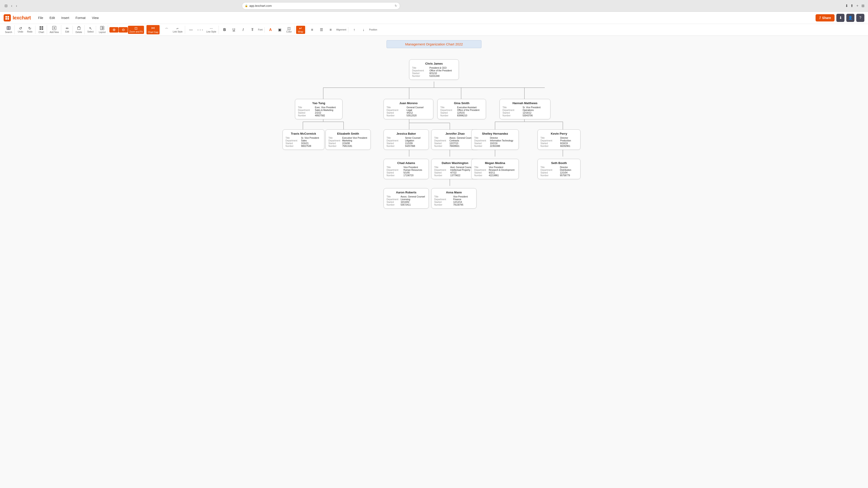 The width and height of the screenshot is (868, 488). Describe the element at coordinates (825, 18) in the screenshot. I see `share-button: ⤴ Share` at that location.